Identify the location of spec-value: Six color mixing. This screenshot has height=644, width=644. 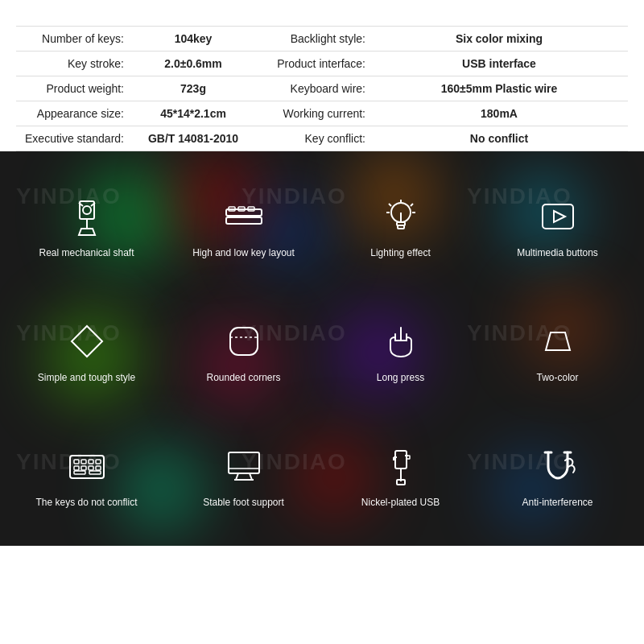
(499, 39).